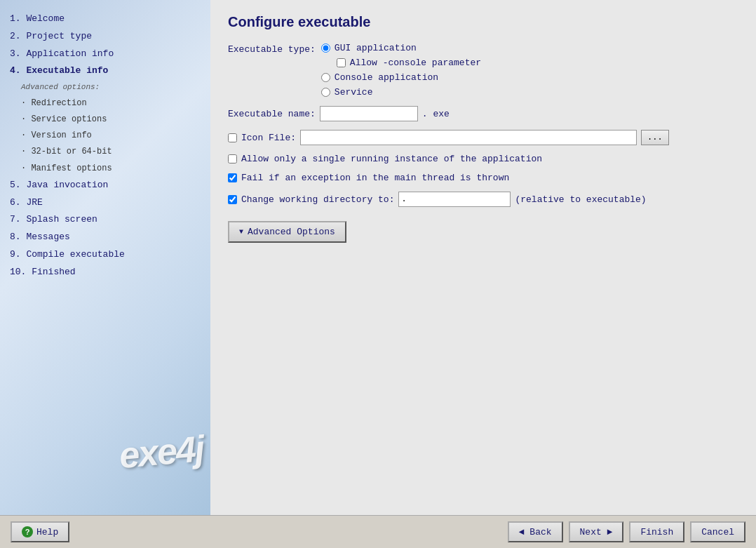 This screenshot has width=756, height=548. Describe the element at coordinates (40, 532) in the screenshot. I see `help-button: ? Help` at that location.